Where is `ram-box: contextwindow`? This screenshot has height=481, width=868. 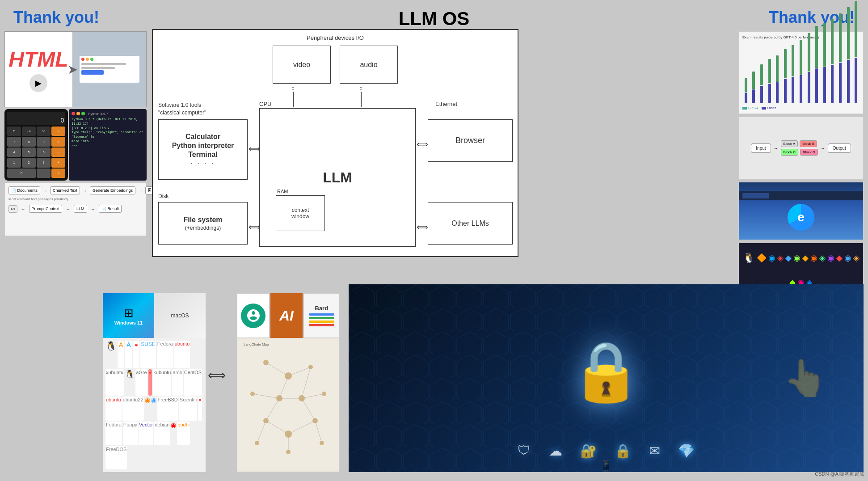
ram-box: contextwindow is located at coordinates (300, 213).